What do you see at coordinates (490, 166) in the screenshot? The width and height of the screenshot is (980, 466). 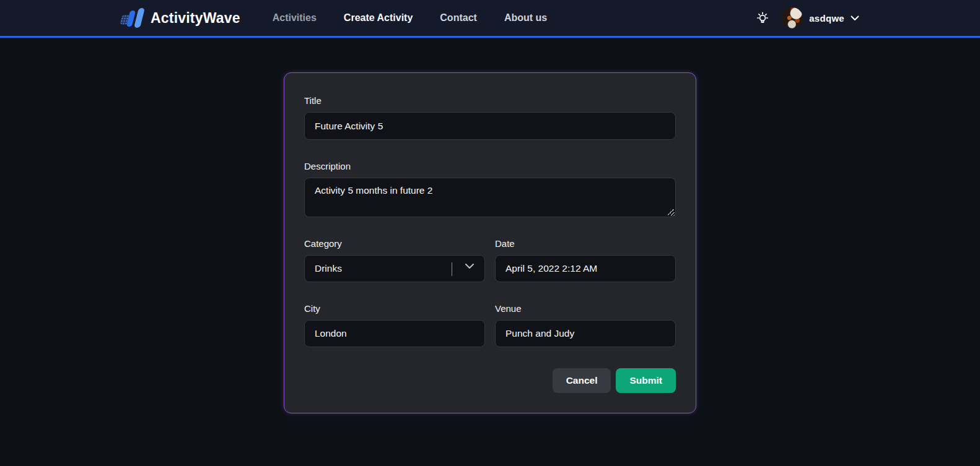 I see `description-label: Description` at bounding box center [490, 166].